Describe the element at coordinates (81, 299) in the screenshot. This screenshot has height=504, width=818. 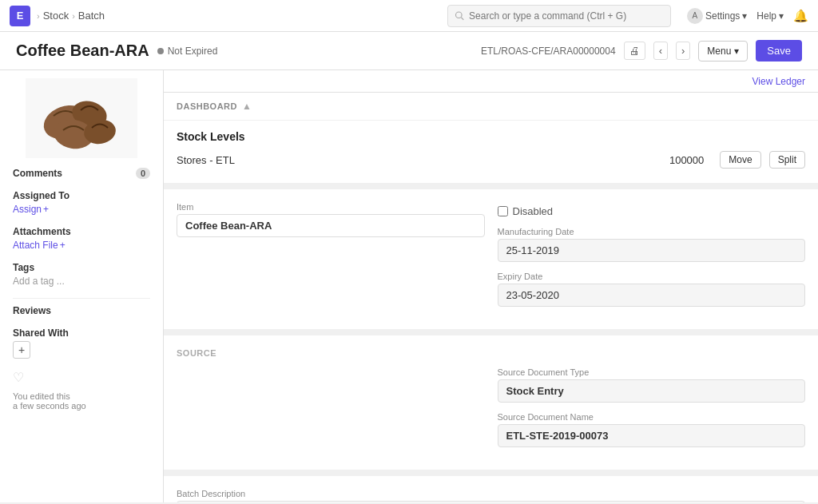
I see `sidebar-divider` at that location.